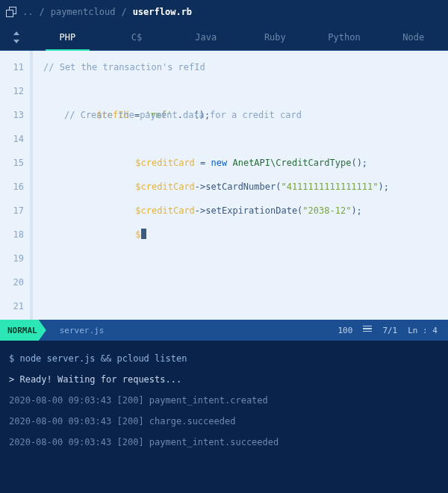  I want to click on code-string: "4111111111111111", so click(329, 187).